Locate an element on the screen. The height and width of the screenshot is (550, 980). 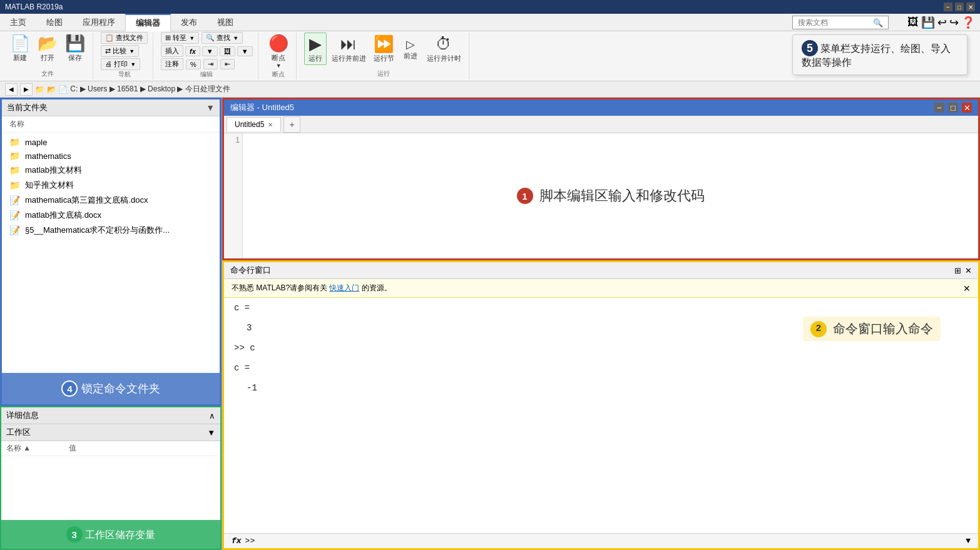
editor-max-btn: □ is located at coordinates (953, 108).